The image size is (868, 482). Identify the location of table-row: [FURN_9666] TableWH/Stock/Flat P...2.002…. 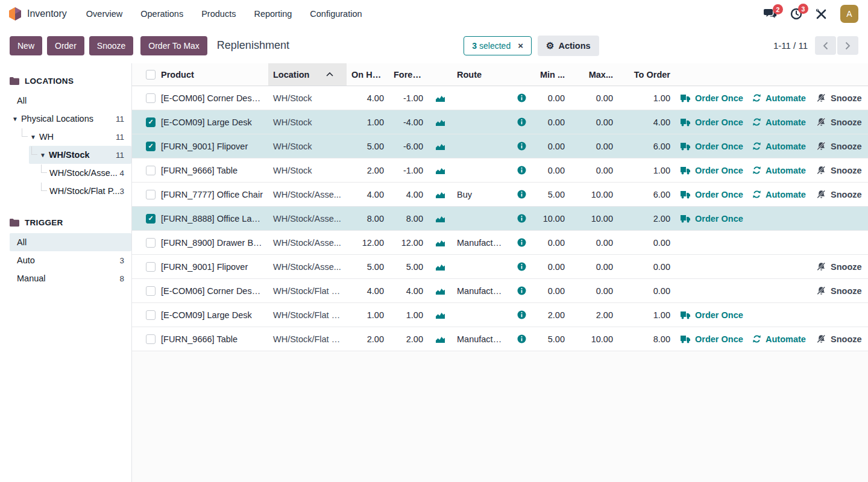
(500, 339).